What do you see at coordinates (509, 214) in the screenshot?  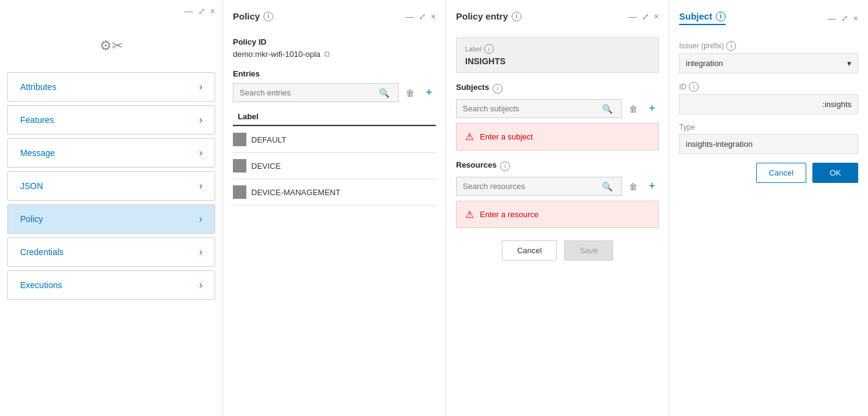 I see `resources-error-text: Enter a resource` at bounding box center [509, 214].